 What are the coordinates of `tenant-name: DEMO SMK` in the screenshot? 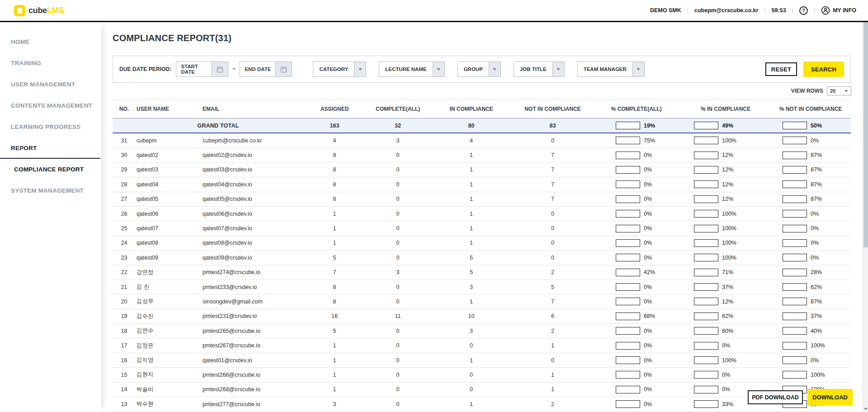 It's located at (665, 10).